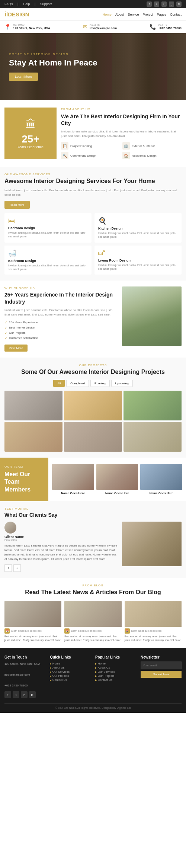  What do you see at coordinates (17, 205) in the screenshot?
I see `services-read-more-button: Read More` at bounding box center [17, 205].